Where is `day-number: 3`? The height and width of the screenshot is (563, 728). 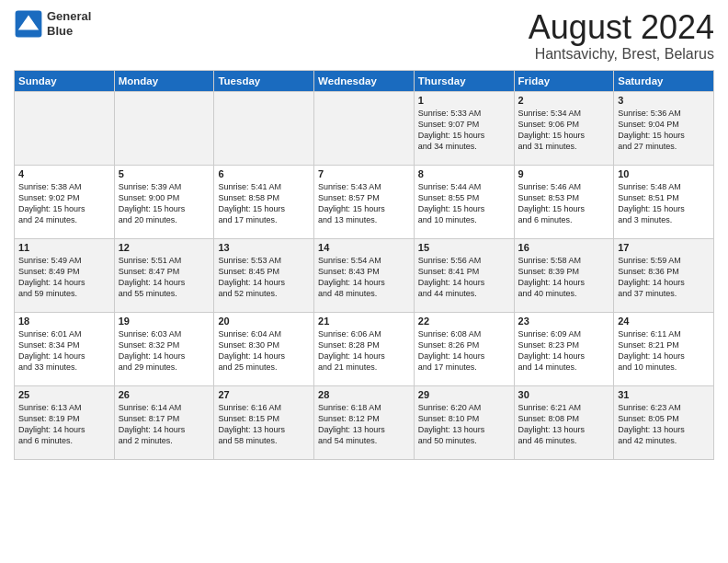 day-number: 3 is located at coordinates (664, 100).